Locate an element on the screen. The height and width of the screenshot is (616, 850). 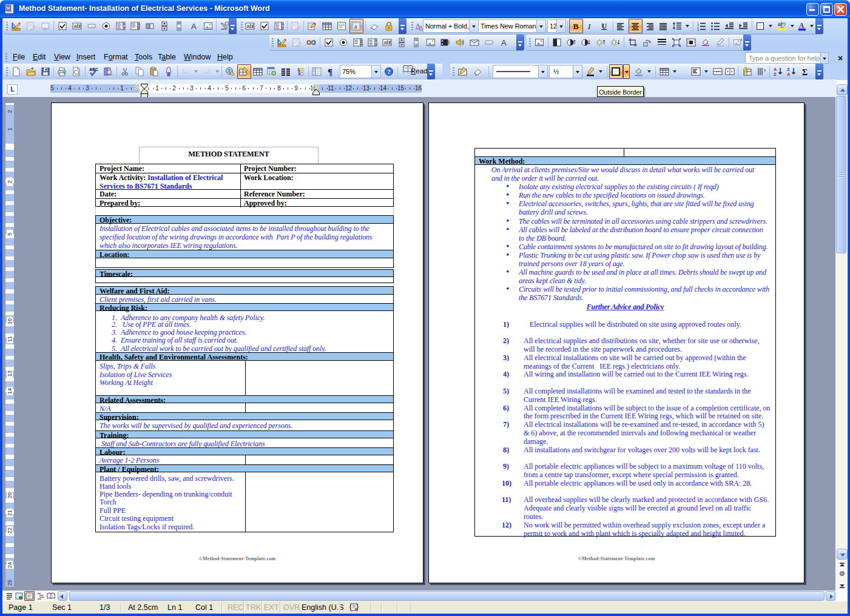
svg-text: Z is located at coordinates (775, 74).